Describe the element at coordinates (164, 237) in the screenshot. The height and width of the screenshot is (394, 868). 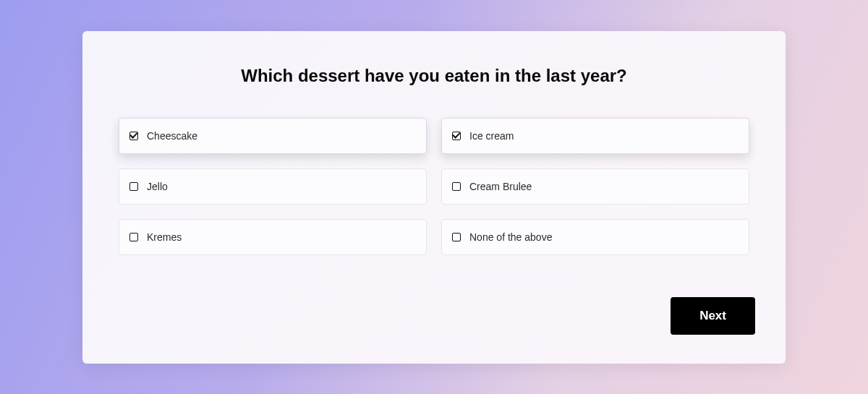
I see `option-label: Kremes` at that location.